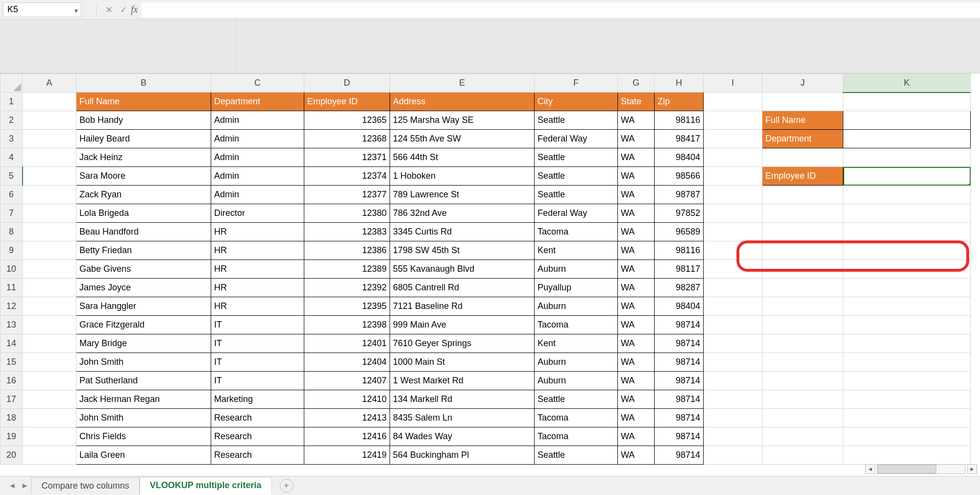  What do you see at coordinates (144, 418) in the screenshot?
I see `cell-B18: John Smith` at bounding box center [144, 418].